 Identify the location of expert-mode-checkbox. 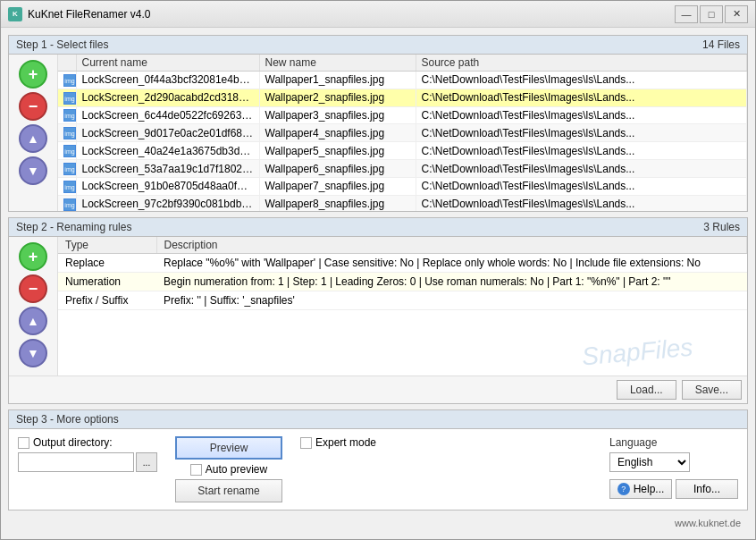
(306, 443).